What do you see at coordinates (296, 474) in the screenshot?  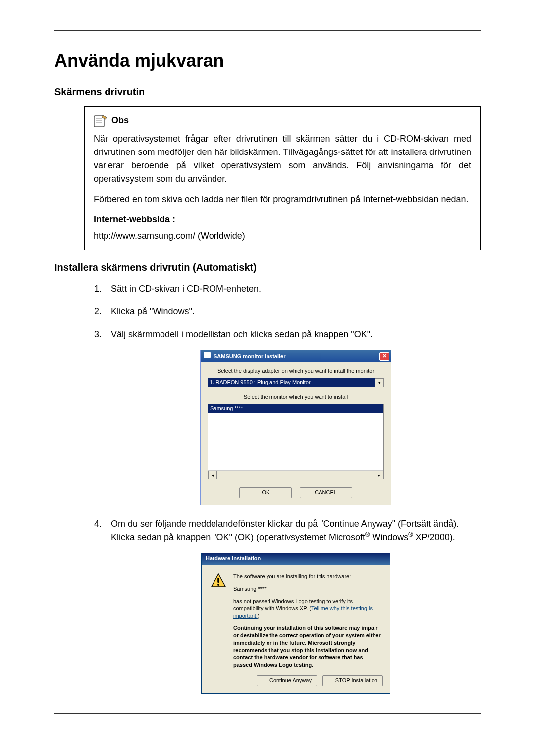 I see `horizontal-scrollbar: ◂ ▸` at bounding box center [296, 474].